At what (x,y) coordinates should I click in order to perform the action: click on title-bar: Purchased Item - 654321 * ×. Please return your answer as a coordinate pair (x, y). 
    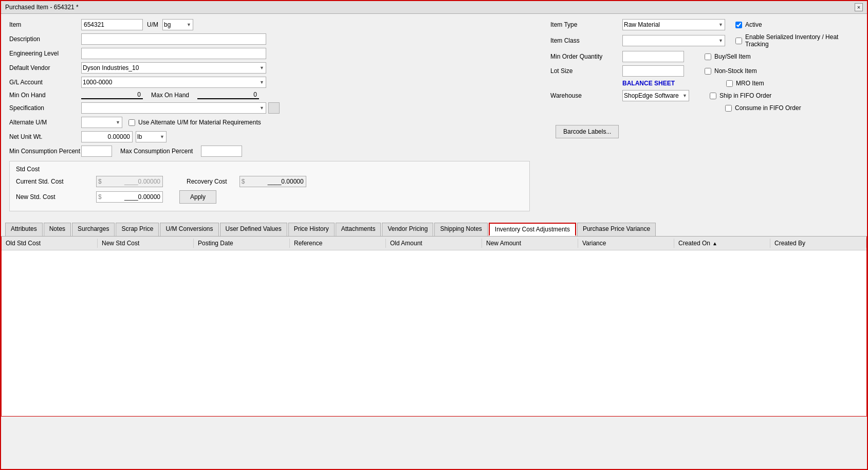
    Looking at the image, I should click on (434, 7).